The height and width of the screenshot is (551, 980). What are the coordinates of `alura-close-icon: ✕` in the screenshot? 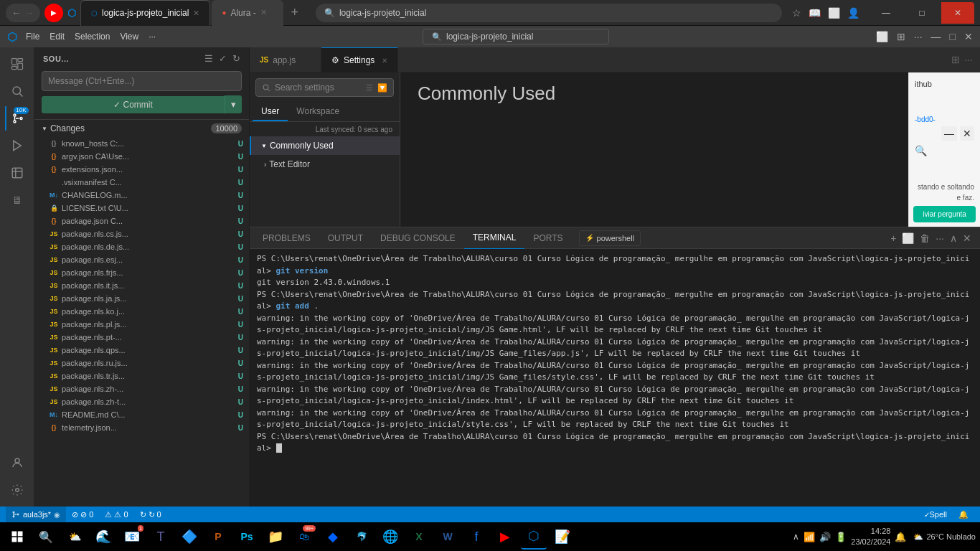 It's located at (967, 133).